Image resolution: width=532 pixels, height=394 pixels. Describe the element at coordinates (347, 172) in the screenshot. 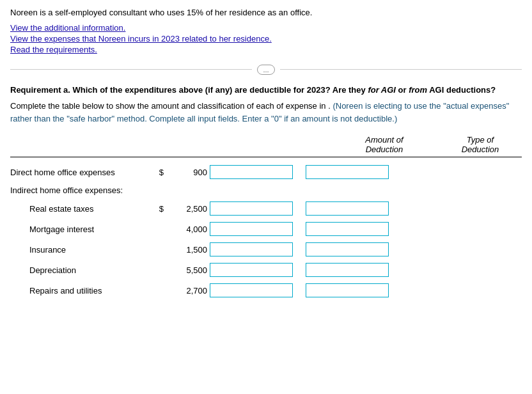

I see `input-type-direct` at that location.